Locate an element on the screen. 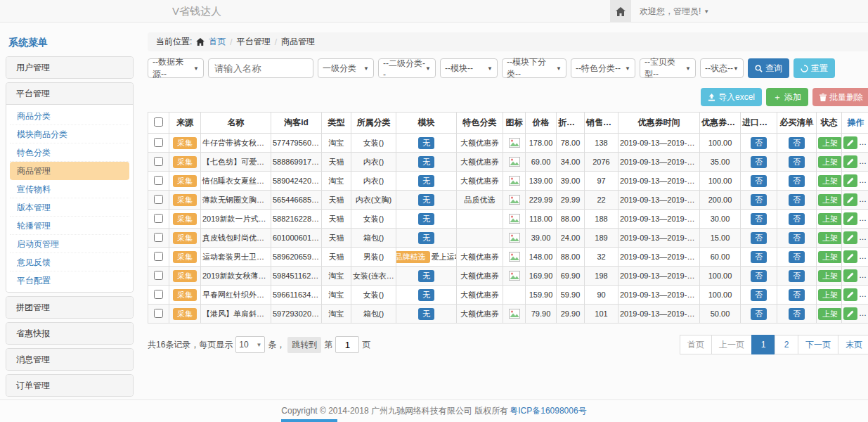 The image size is (868, 422). user-menu: 欢迎您，管理员! ▼ is located at coordinates (675, 11).